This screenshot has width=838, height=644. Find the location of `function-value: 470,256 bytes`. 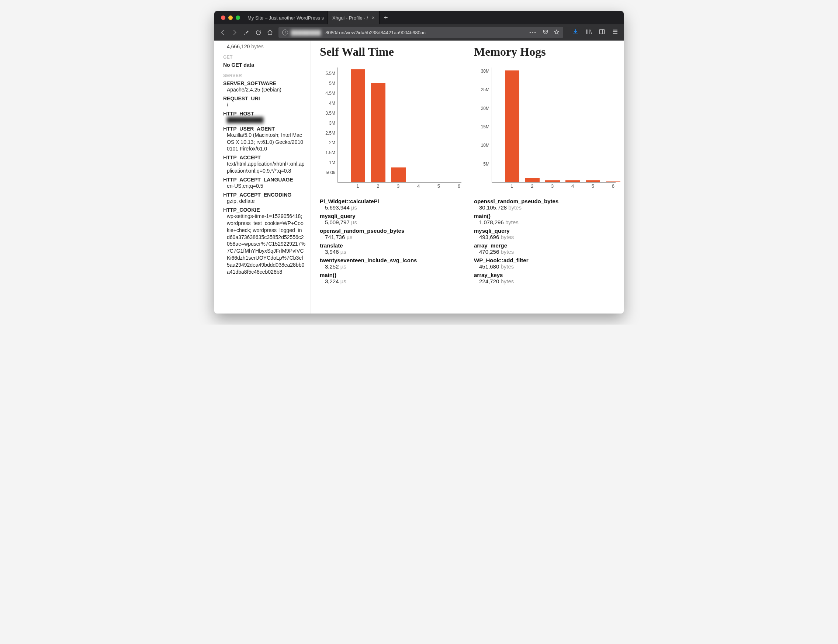

function-value: 470,256 bytes is located at coordinates (545, 252).